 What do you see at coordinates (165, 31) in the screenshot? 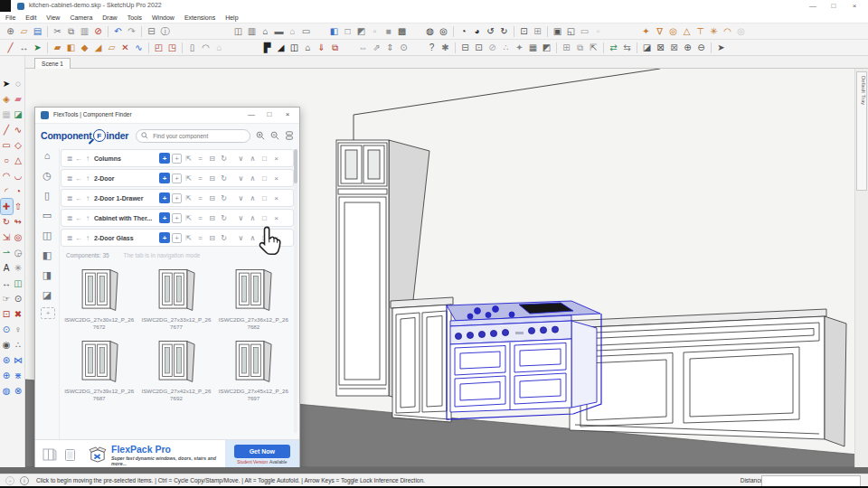
I see `model-info-icon: ⓘ` at bounding box center [165, 31].